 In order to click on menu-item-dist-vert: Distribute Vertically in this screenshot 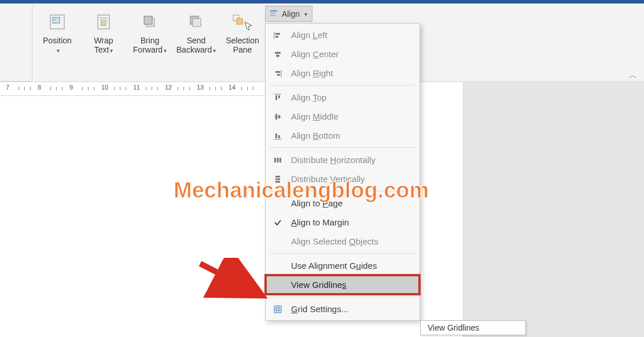, I will do `click(343, 179)`.